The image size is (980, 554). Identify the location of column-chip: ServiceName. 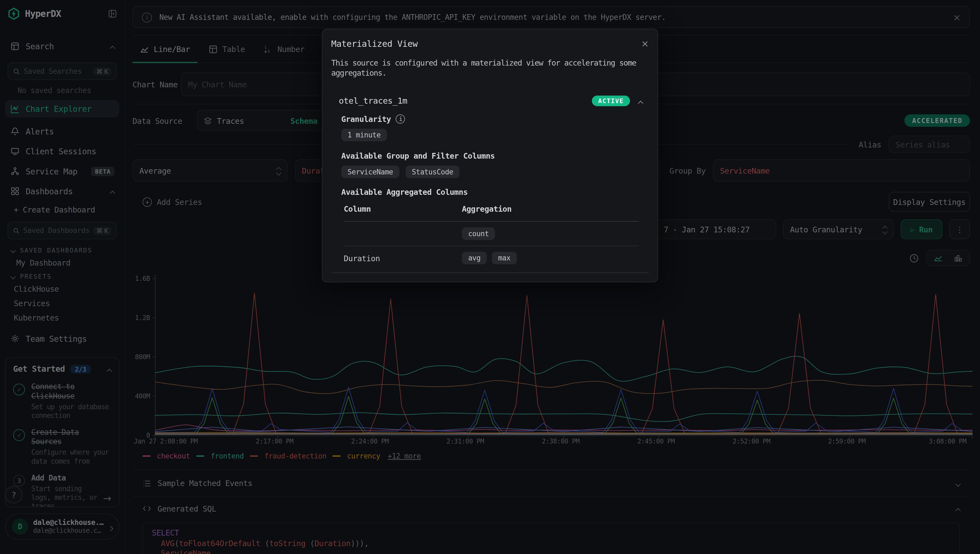
(370, 172).